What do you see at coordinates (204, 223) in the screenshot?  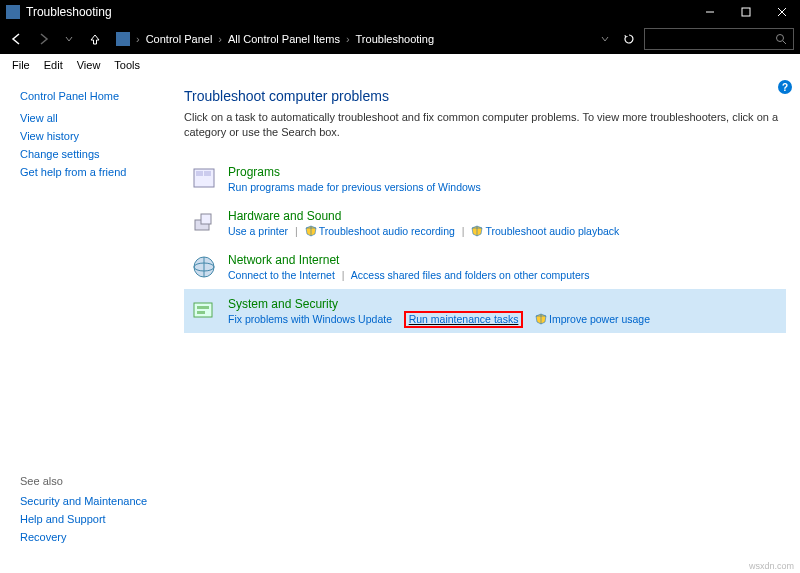 I see `hardware-icon` at bounding box center [204, 223].